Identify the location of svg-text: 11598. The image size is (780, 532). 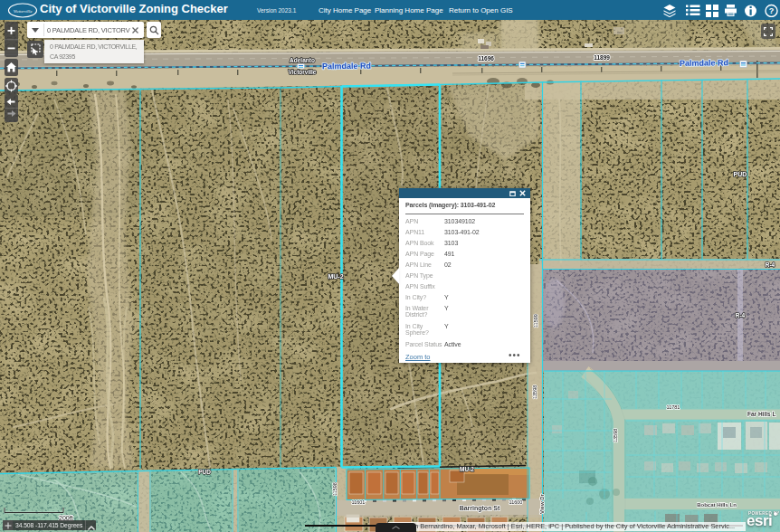
(335, 489).